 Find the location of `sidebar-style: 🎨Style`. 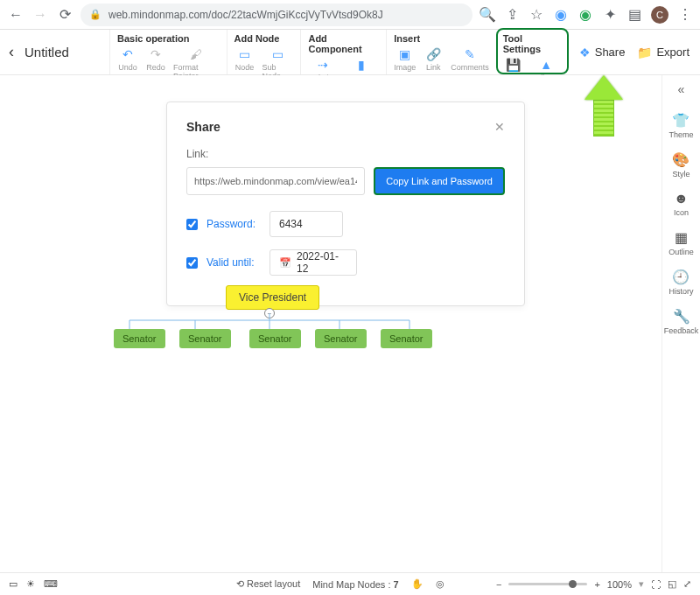

sidebar-style: 🎨Style is located at coordinates (681, 164).